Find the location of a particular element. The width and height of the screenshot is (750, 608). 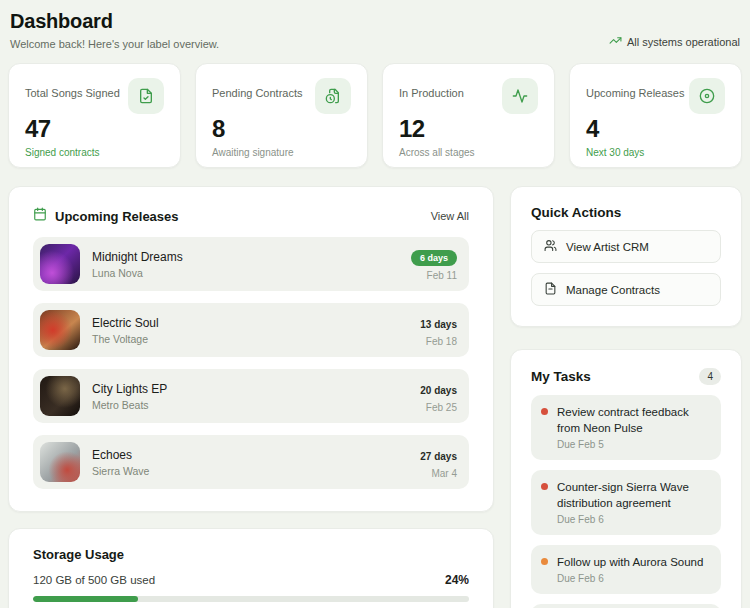

stat-sub: Next 30 days is located at coordinates (656, 152).